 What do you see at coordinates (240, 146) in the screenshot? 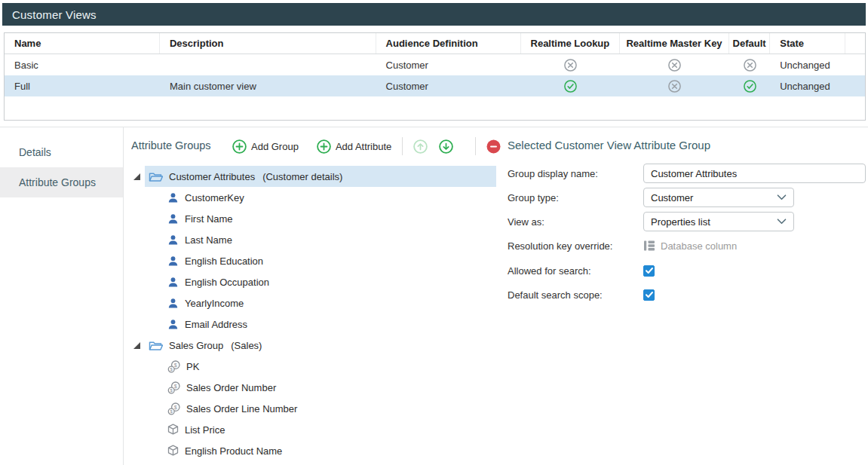
I see `plus-circle-icon` at bounding box center [240, 146].